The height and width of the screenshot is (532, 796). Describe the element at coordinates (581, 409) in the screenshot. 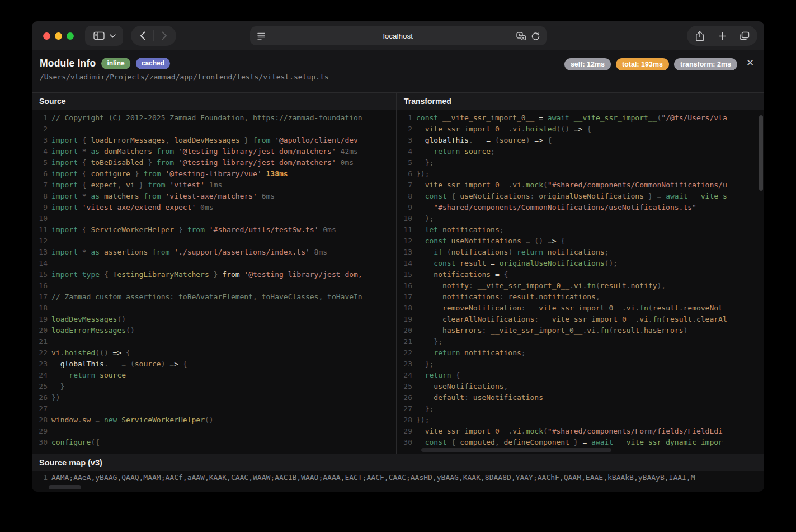

I see `code-line: 27 };` at that location.